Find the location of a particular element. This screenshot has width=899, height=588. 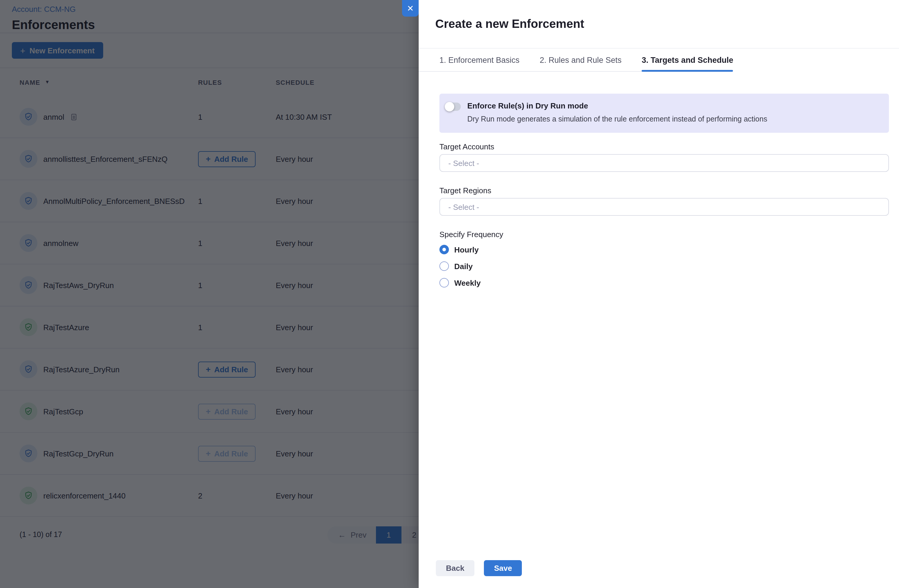

frequency-option-hourly: Hourly is located at coordinates (664, 249).